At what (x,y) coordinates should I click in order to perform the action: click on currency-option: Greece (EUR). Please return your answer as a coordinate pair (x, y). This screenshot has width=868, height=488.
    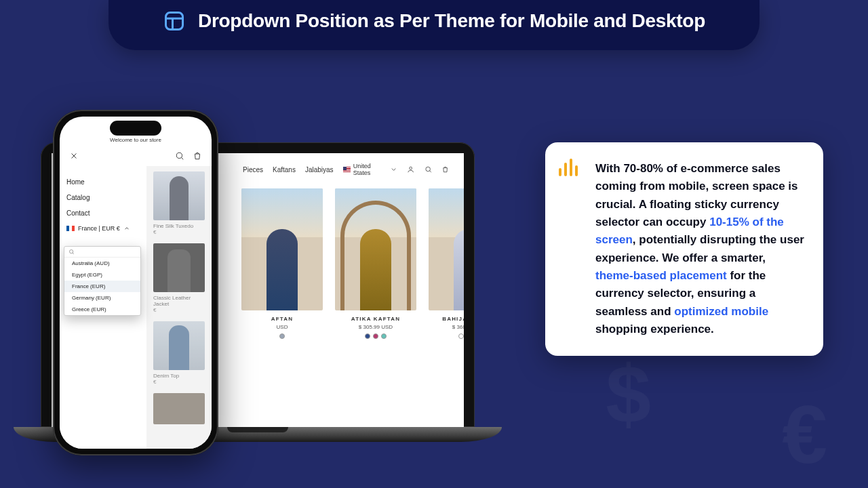
    Looking at the image, I should click on (102, 309).